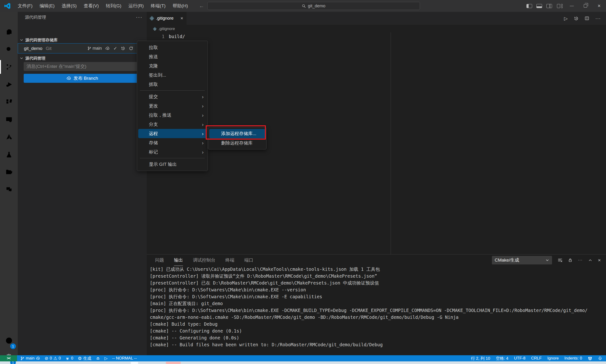 The image size is (606, 364). Describe the element at coordinates (537, 358) in the screenshot. I see `eol-sequence: CRLF` at that location.